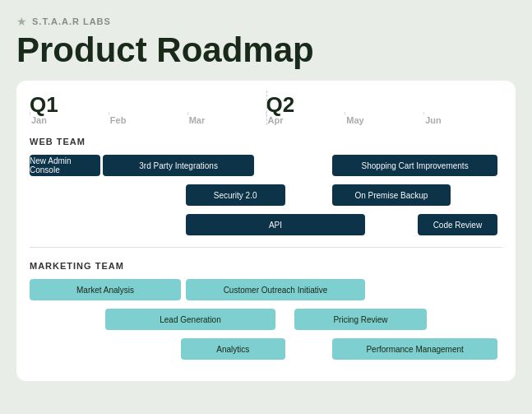  Describe the element at coordinates (414, 165) in the screenshot. I see `task-shopping-cart: Shopping Cart Improvements` at that location.